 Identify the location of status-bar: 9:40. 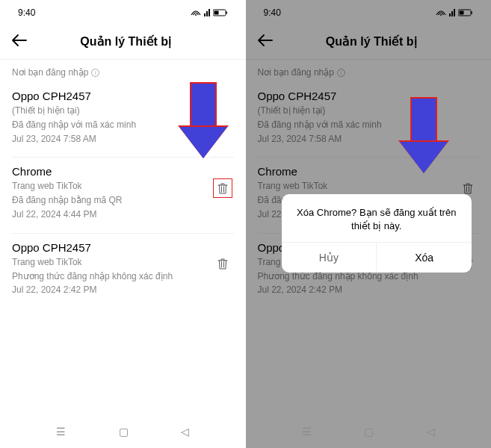
(123, 11).